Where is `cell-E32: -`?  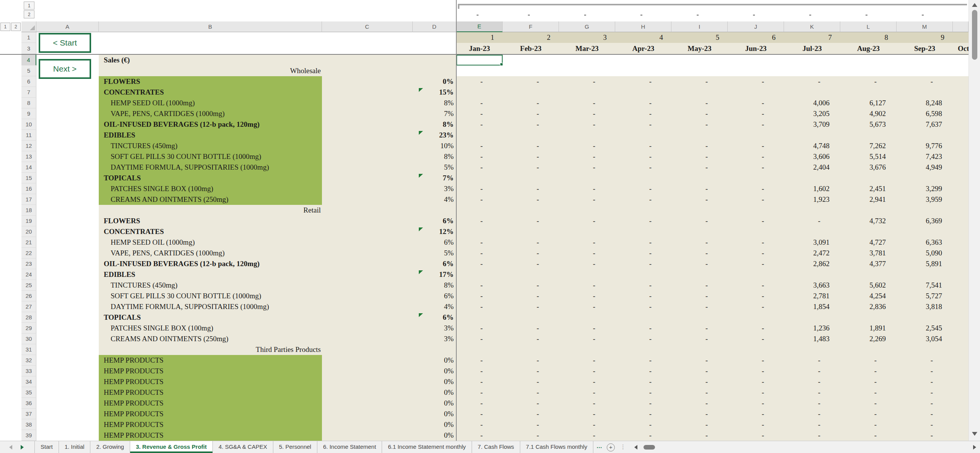 cell-E32: - is located at coordinates (479, 360).